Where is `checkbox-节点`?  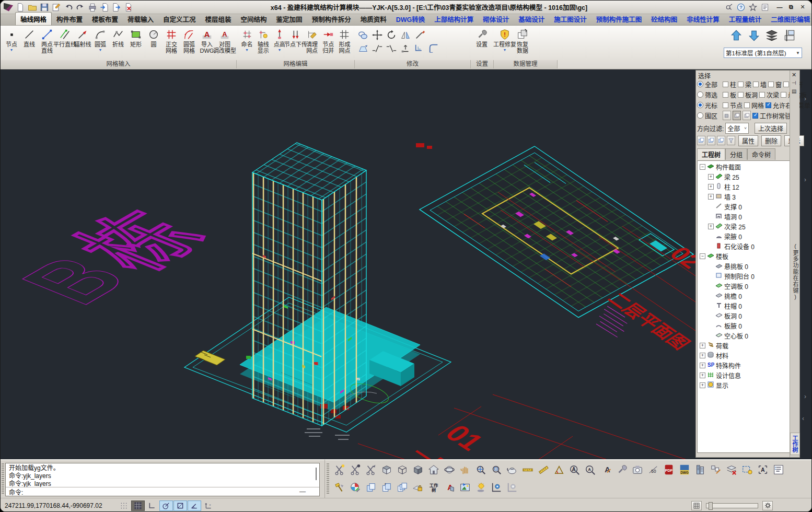 checkbox-节点 is located at coordinates (725, 106).